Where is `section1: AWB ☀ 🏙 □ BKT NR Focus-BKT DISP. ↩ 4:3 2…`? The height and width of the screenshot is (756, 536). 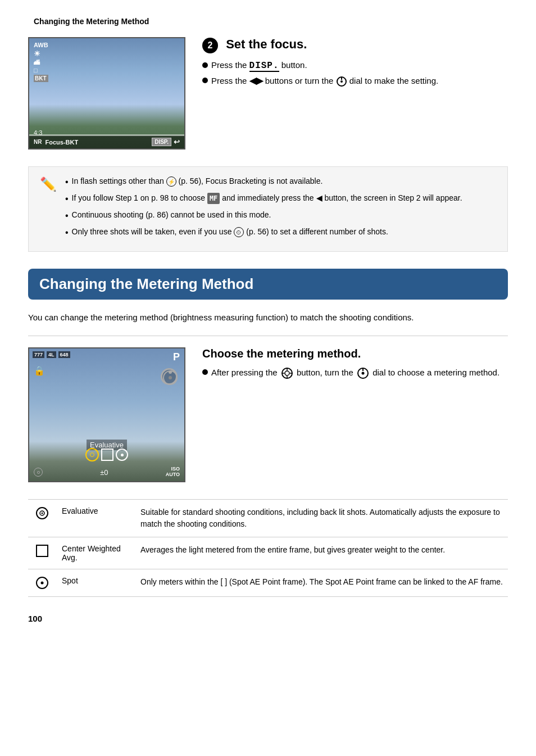 section1: AWB ☀ 🏙 □ BKT NR Focus-BKT DISP. ↩ 4:3 2… is located at coordinates (268, 93).